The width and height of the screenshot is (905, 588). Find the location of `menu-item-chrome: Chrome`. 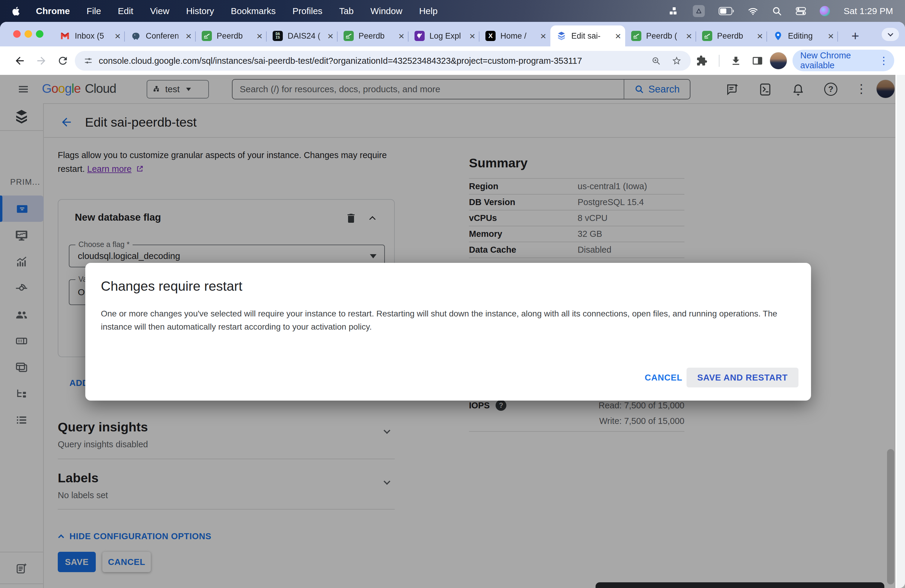

menu-item-chrome: Chrome is located at coordinates (52, 11).